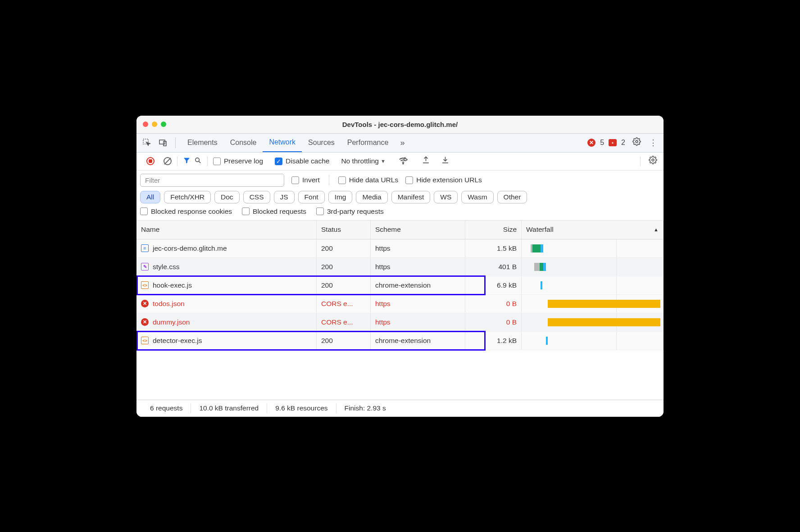  Describe the element at coordinates (198, 161) in the screenshot. I see `search-icon` at that location.